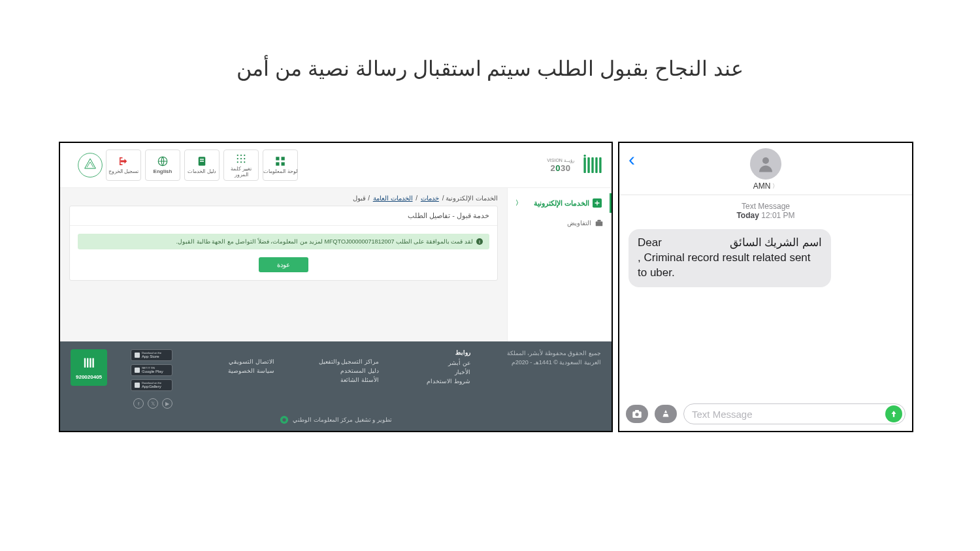 This screenshot has height=551, width=980. Describe the element at coordinates (766, 169) in the screenshot. I see `imessage-header: ‹ AMN〉` at that location.